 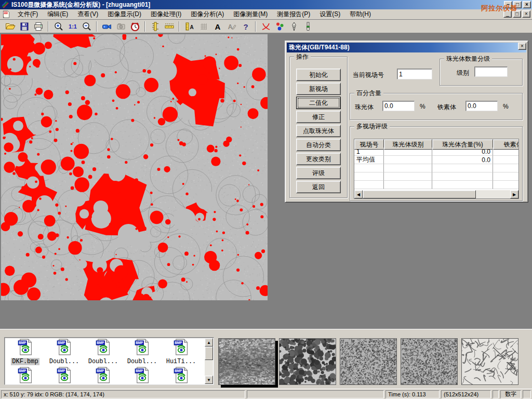 What do you see at coordinates (58, 15) in the screenshot?
I see `menu-item: 编辑(E)` at bounding box center [58, 15].